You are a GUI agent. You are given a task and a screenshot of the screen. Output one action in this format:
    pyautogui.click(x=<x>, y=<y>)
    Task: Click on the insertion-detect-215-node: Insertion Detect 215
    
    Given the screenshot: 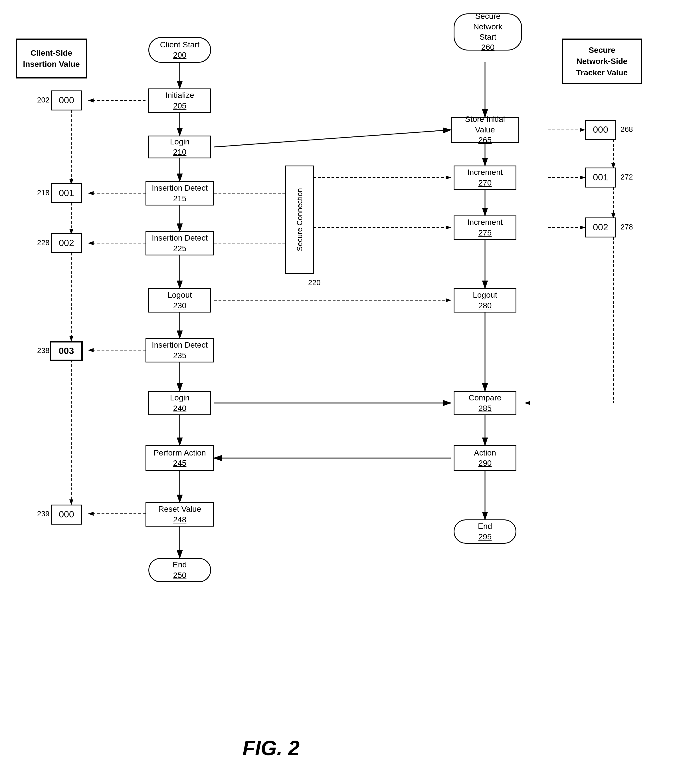 What is the action you would take?
    pyautogui.click(x=180, y=193)
    